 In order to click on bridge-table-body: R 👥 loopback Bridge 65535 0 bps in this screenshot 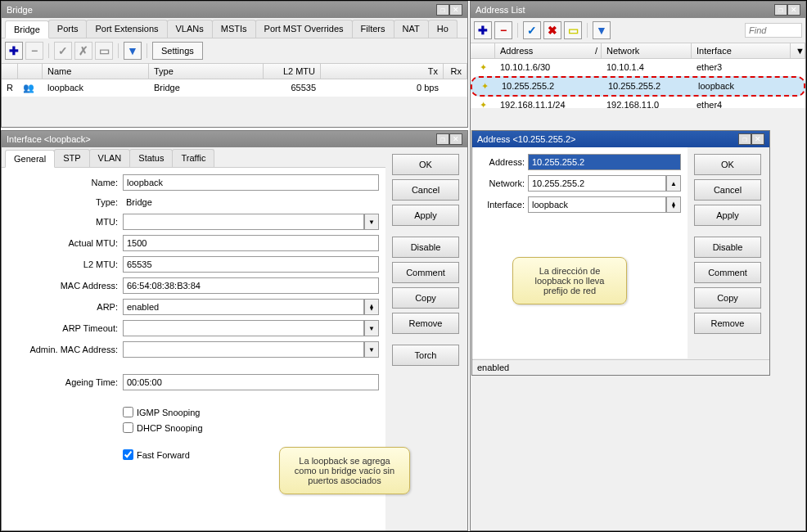, I will do `click(234, 88)`.